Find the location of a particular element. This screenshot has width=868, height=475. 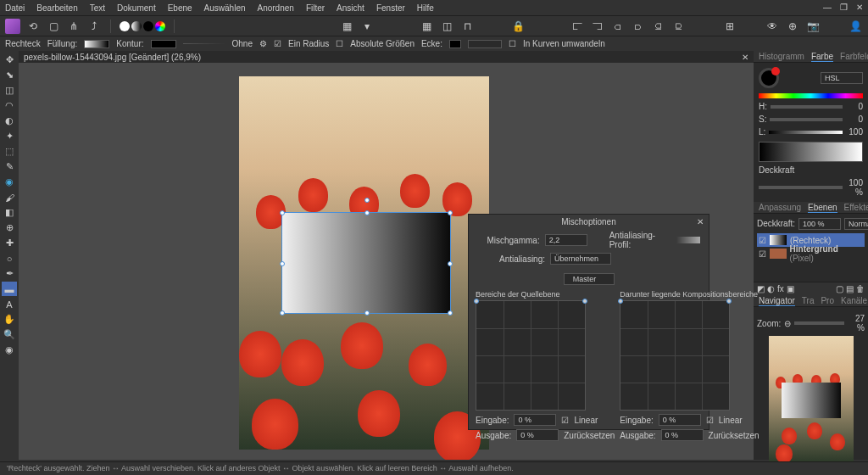

tab-tra: Tra is located at coordinates (809, 300).